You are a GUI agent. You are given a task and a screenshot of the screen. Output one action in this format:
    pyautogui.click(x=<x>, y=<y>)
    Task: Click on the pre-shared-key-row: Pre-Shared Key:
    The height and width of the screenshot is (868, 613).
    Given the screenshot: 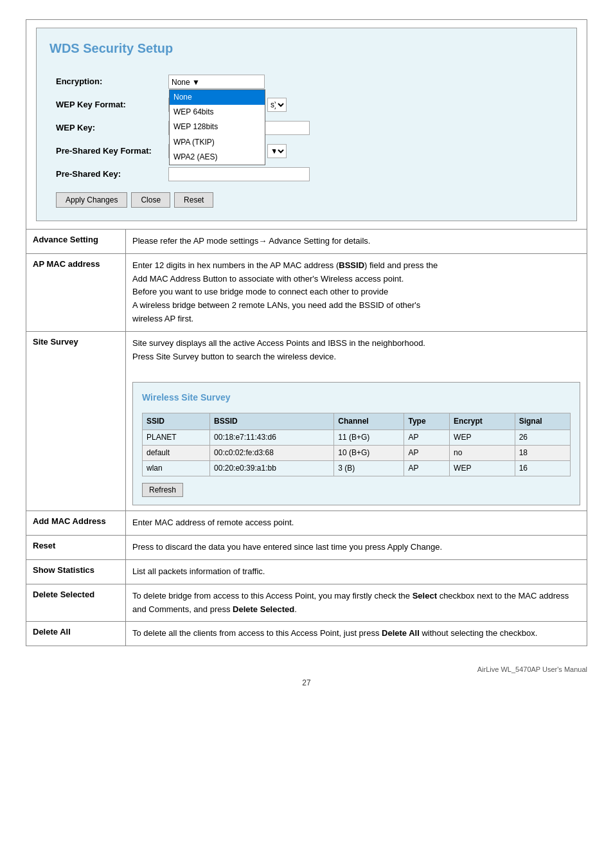 What is the action you would take?
    pyautogui.click(x=306, y=174)
    